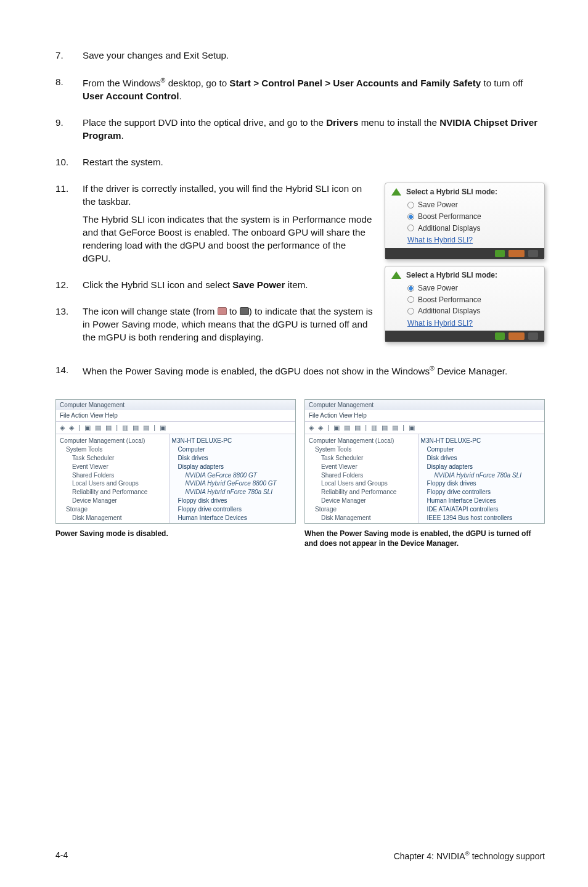 The width and height of the screenshot is (588, 887). What do you see at coordinates (176, 538) in the screenshot?
I see `caption-left: Power Saving mode is disabled.` at bounding box center [176, 538].